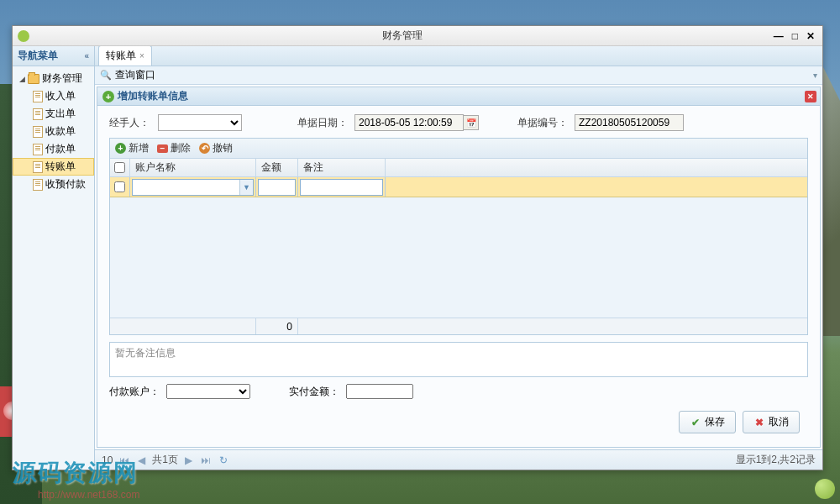 The width and height of the screenshot is (840, 504). Describe the element at coordinates (54, 79) in the screenshot. I see `tree-root: ◢ 财务管理` at that location.